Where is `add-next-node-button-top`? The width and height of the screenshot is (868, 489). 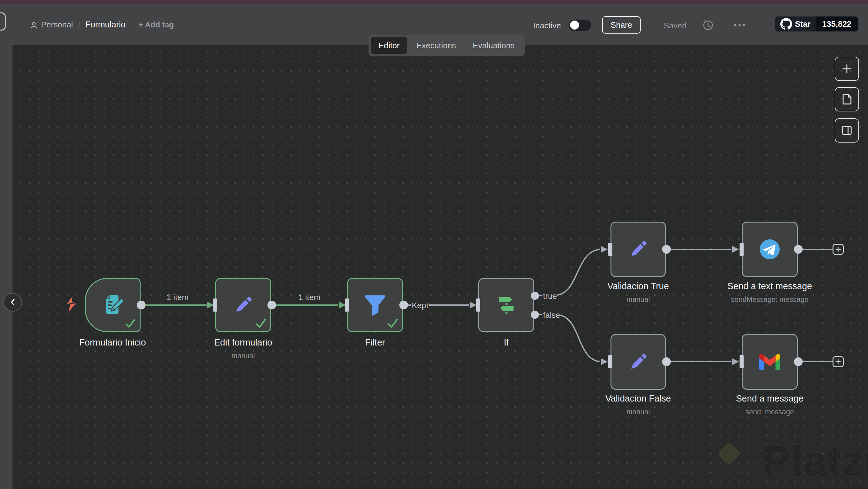
add-next-node-button-top is located at coordinates (838, 250).